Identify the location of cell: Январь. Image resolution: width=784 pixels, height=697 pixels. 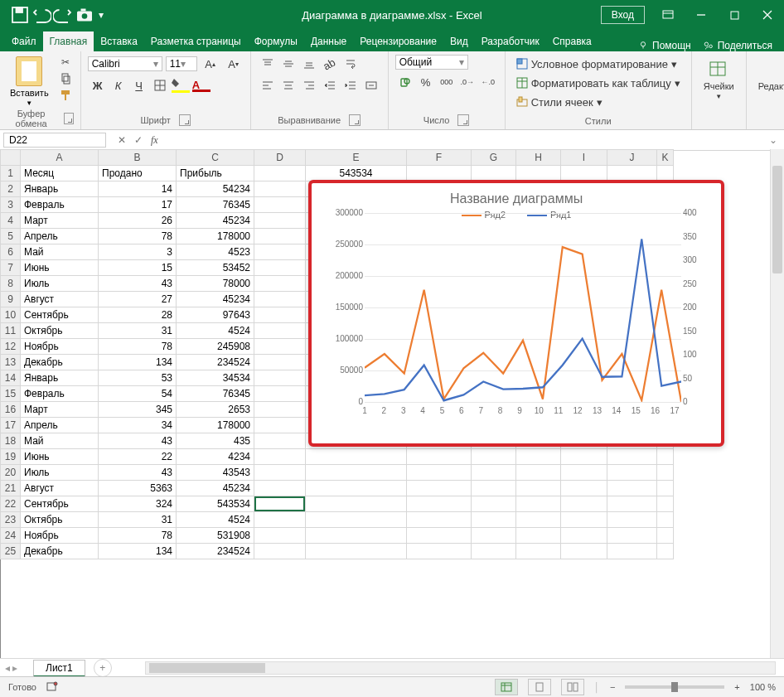
(60, 378).